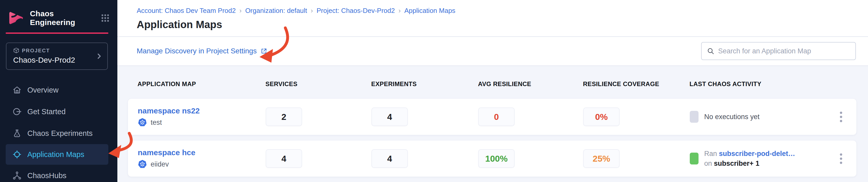 The width and height of the screenshot is (868, 182). I want to click on project-label: PROJECT, so click(36, 51).